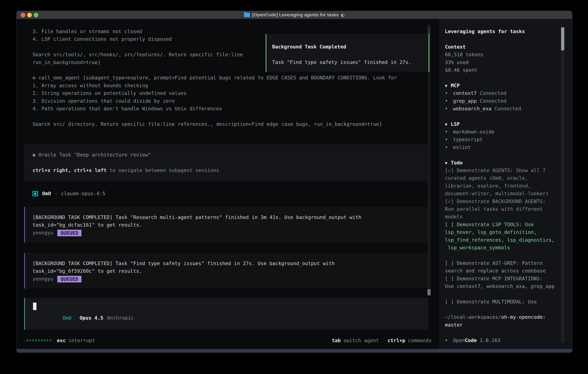  I want to click on ctrlp-key-label: commands, so click(420, 340).